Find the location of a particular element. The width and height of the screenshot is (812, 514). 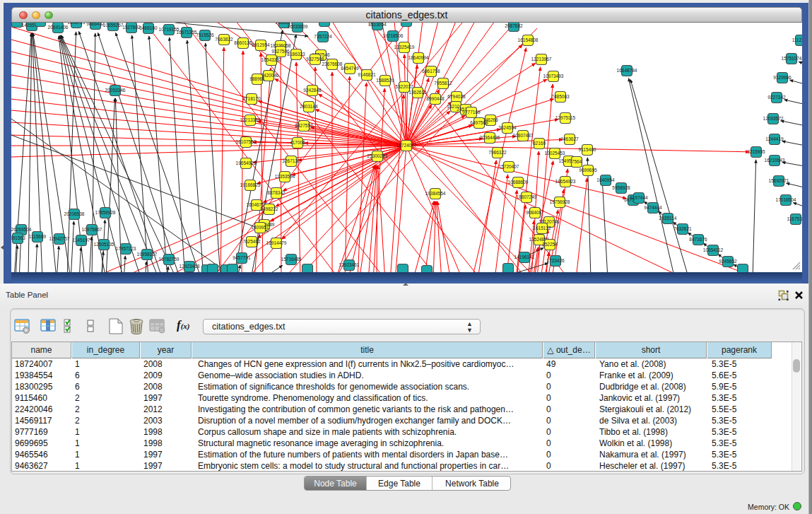

svg-text: 9084067 is located at coordinates (535, 212).